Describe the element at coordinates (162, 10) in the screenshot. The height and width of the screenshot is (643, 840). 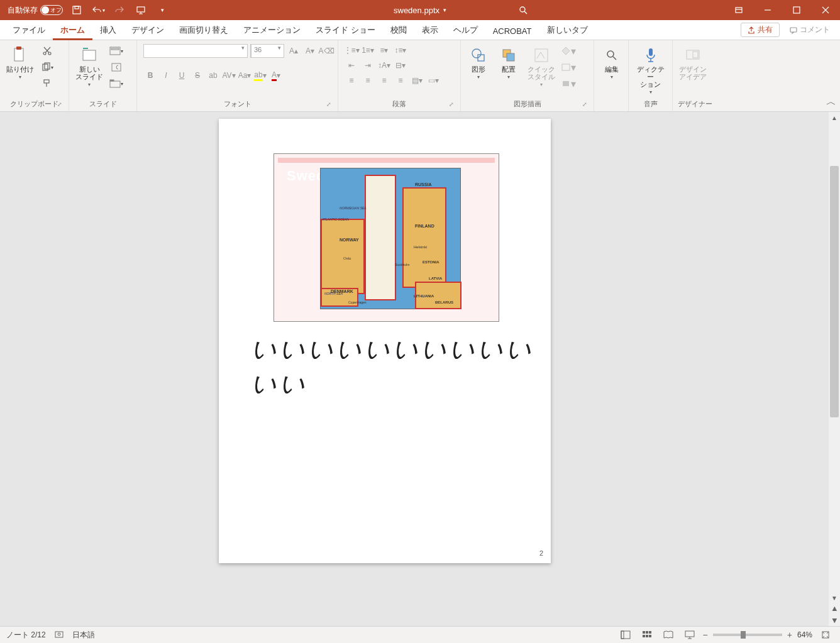
I see `qat-customize-icon: ▾` at that location.